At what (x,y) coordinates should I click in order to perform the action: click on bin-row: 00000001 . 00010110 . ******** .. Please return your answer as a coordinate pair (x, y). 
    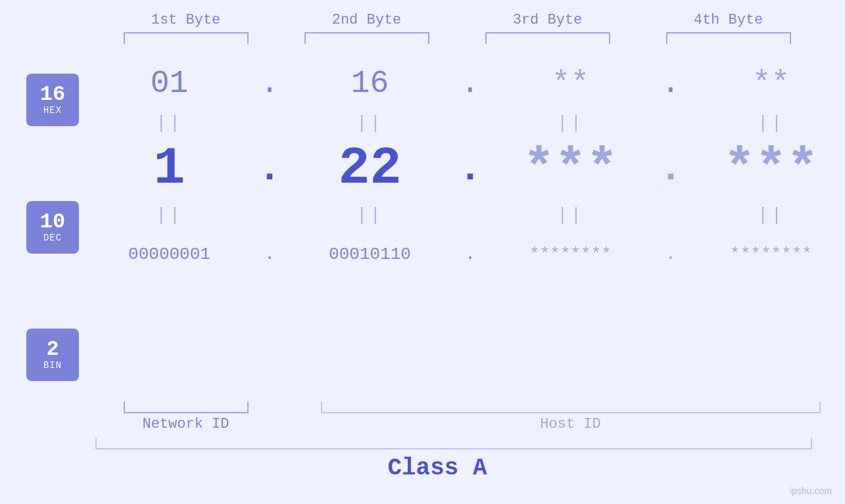
    Looking at the image, I should click on (462, 254).